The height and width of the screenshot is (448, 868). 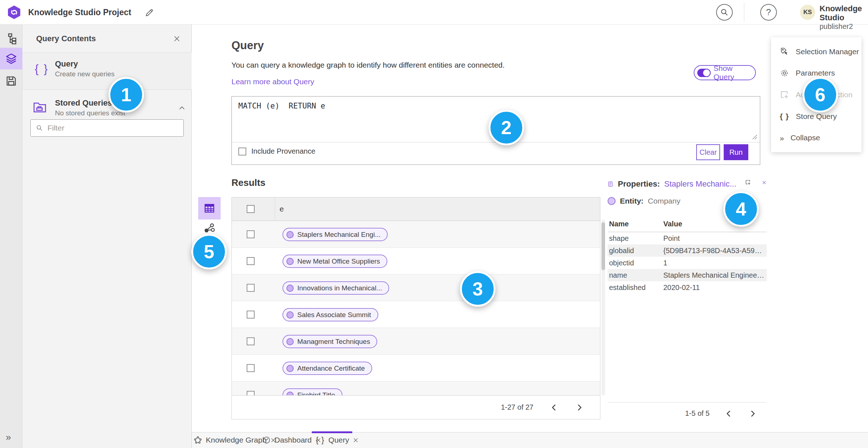 What do you see at coordinates (107, 128) in the screenshot?
I see `stored-queries-filter` at bounding box center [107, 128].